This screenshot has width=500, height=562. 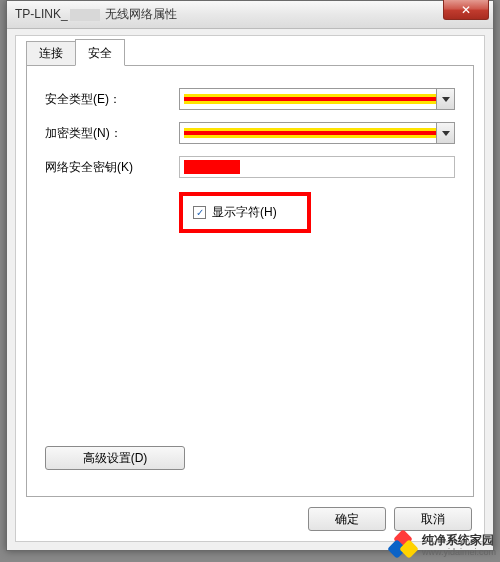 I want to click on tab-strip: 连接 安全, so click(x=75, y=54).